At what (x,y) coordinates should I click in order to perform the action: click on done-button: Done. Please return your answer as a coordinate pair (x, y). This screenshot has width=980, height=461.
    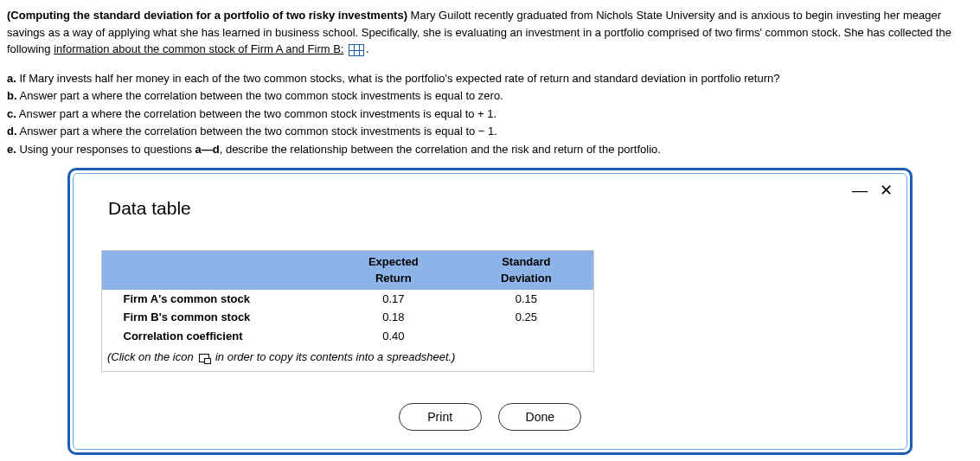
    Looking at the image, I should click on (540, 417).